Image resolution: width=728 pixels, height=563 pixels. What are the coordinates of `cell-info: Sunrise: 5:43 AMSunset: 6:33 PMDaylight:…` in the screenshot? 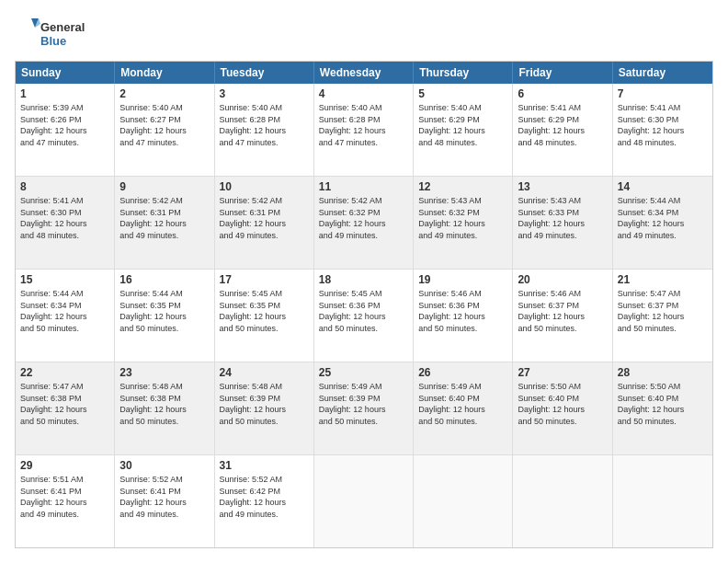 It's located at (563, 218).